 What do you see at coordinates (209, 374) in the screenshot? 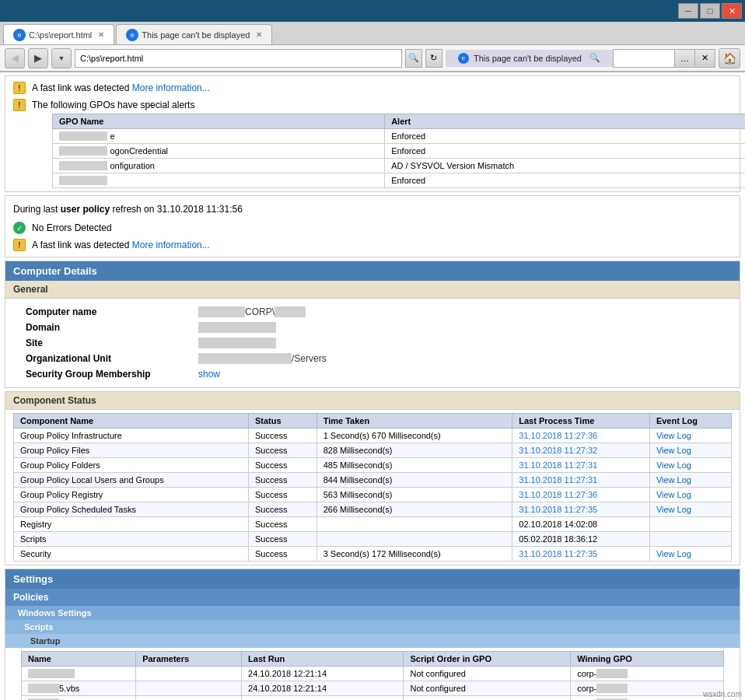
I see `show-link: show` at bounding box center [209, 374].